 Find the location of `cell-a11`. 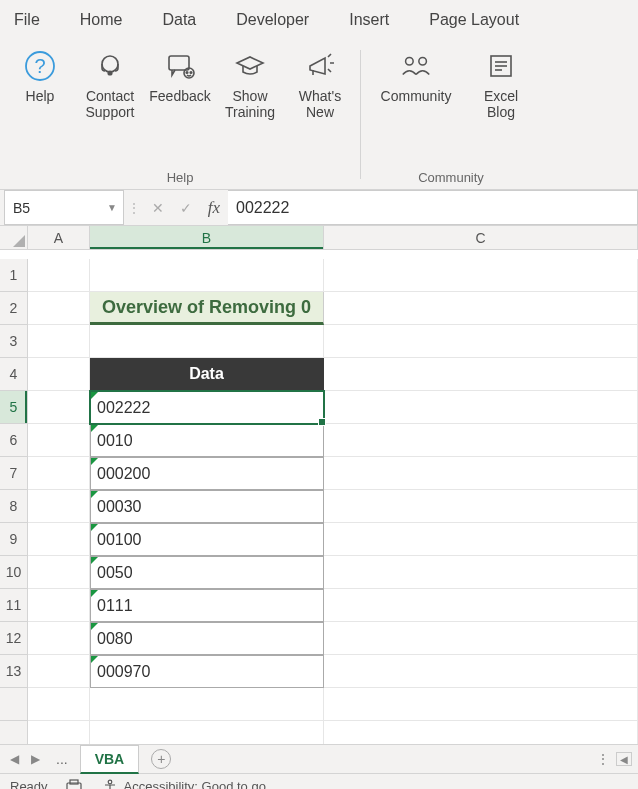

cell-a11 is located at coordinates (59, 606).